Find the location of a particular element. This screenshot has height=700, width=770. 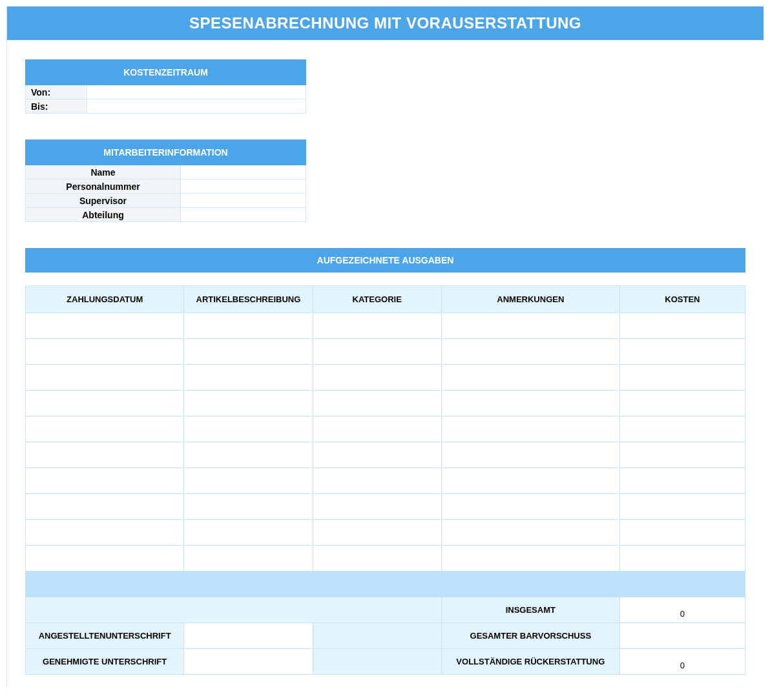

employee-signature-row: ANGESTELLTENUNTERSCHRIFT GESAMTER BARVOR… is located at coordinates (386, 636).